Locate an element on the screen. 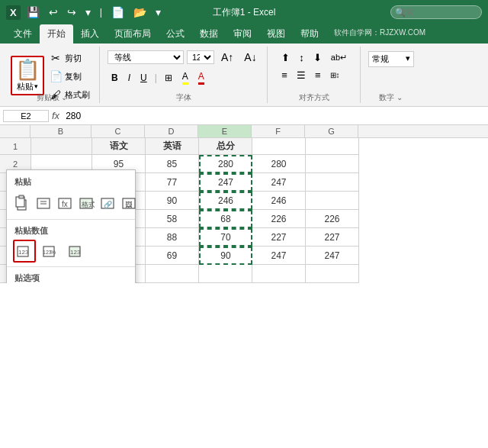 This screenshot has height=448, width=488. align-right-button: ≡ is located at coordinates (318, 75).